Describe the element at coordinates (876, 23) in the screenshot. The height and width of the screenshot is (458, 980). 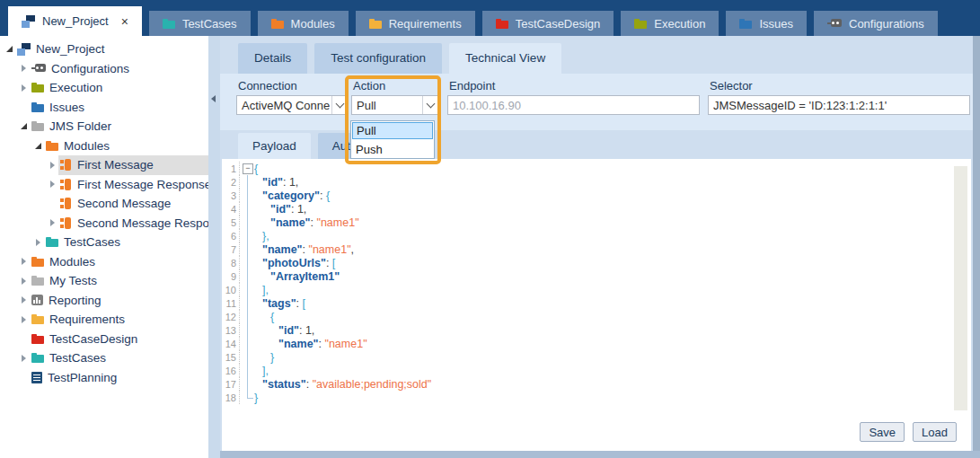
I see `top-tab-configurations: Configurations` at that location.